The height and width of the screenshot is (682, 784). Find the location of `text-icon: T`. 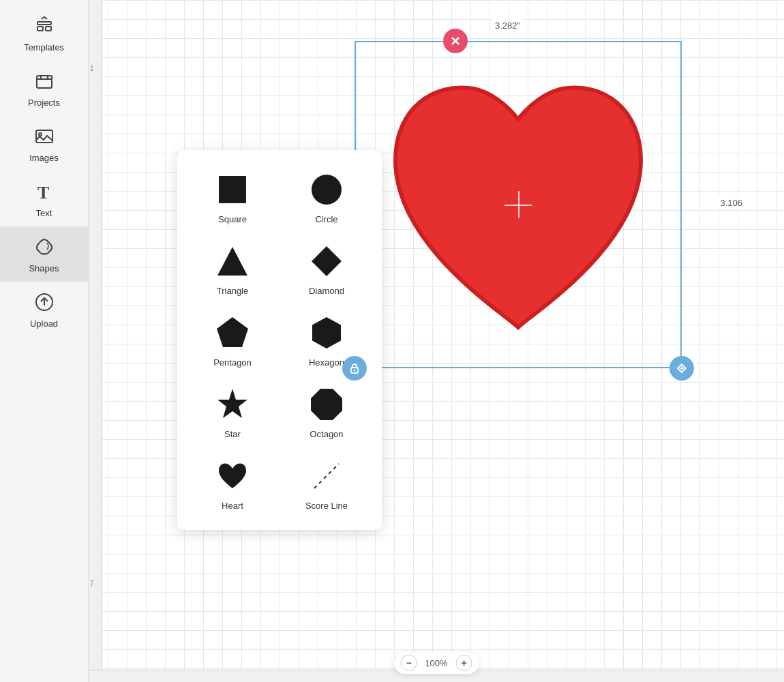

text-icon: T is located at coordinates (44, 192).